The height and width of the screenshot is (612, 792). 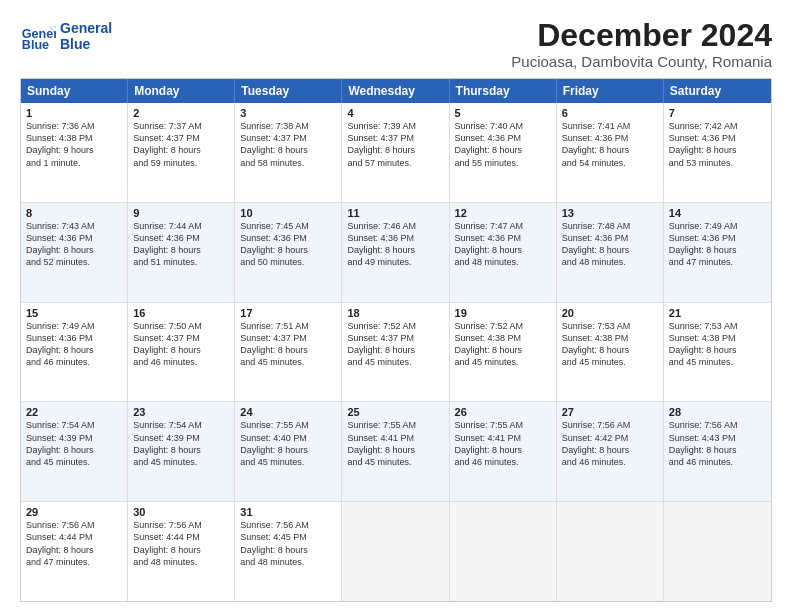 What do you see at coordinates (718, 444) in the screenshot?
I see `day-info: Sunrise: 7:56 AM Sunset: 4:43 PM Dayligh…` at bounding box center [718, 444].